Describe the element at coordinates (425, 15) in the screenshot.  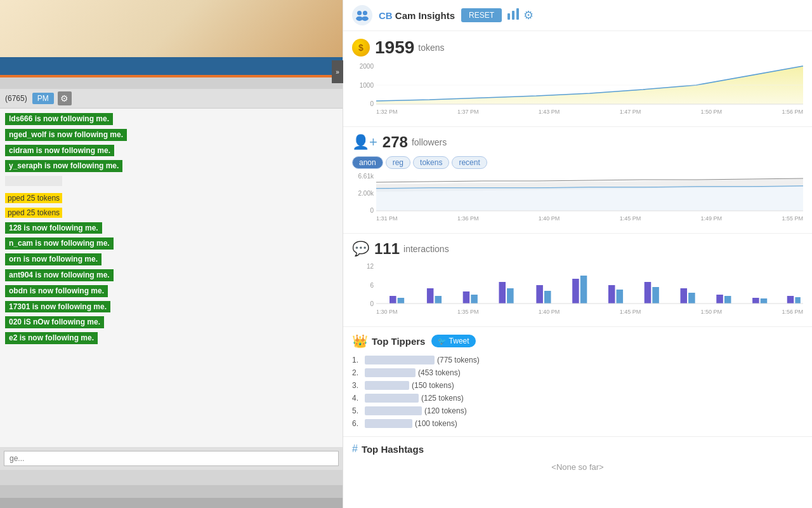
I see `cam-insights-label: Cam Insights` at that location.